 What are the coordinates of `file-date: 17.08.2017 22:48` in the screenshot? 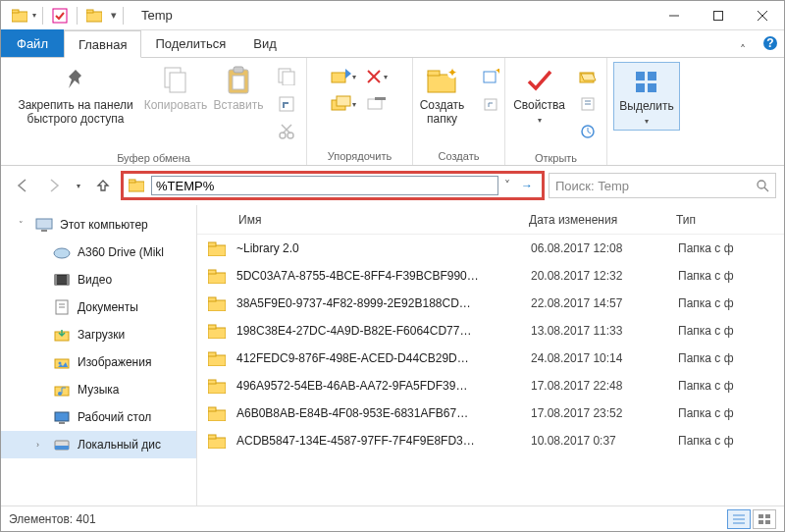 It's located at (604, 386).